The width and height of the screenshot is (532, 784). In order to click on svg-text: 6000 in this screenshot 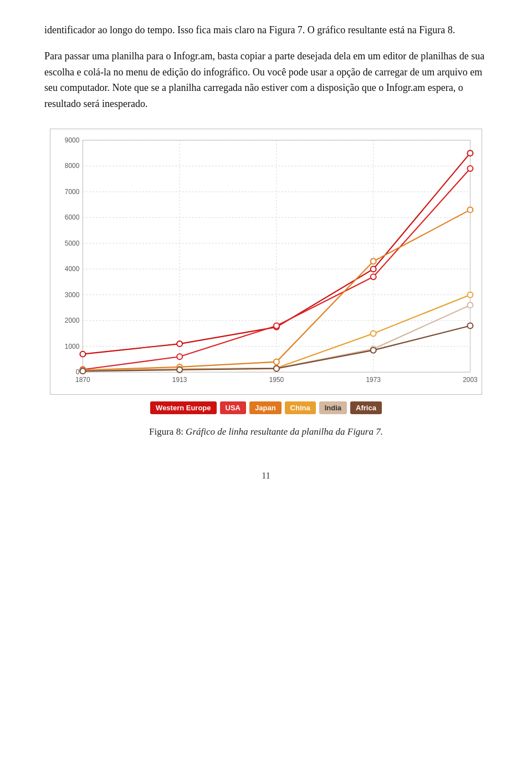, I will do `click(72, 217)`.